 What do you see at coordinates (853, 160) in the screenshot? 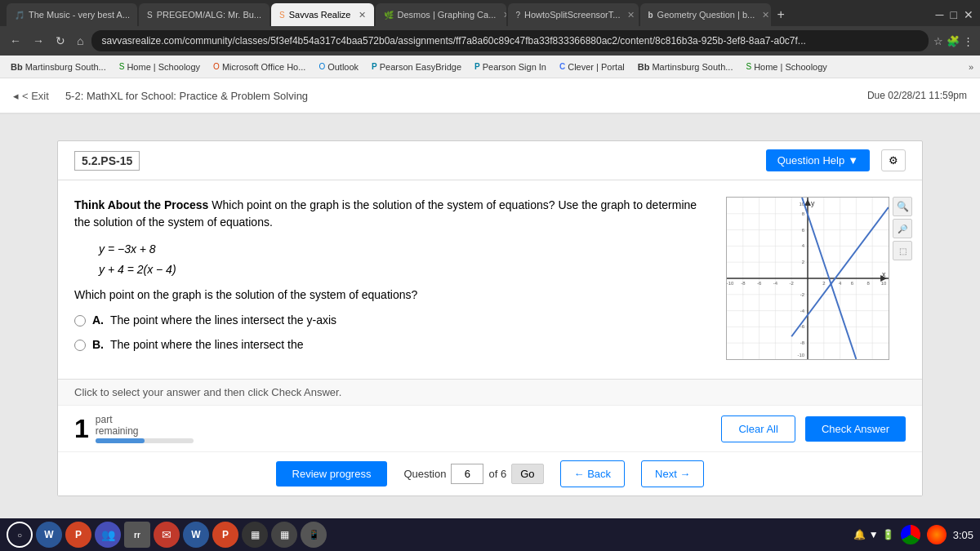
I see `dropdown-arrow-icon: ▼` at bounding box center [853, 160].